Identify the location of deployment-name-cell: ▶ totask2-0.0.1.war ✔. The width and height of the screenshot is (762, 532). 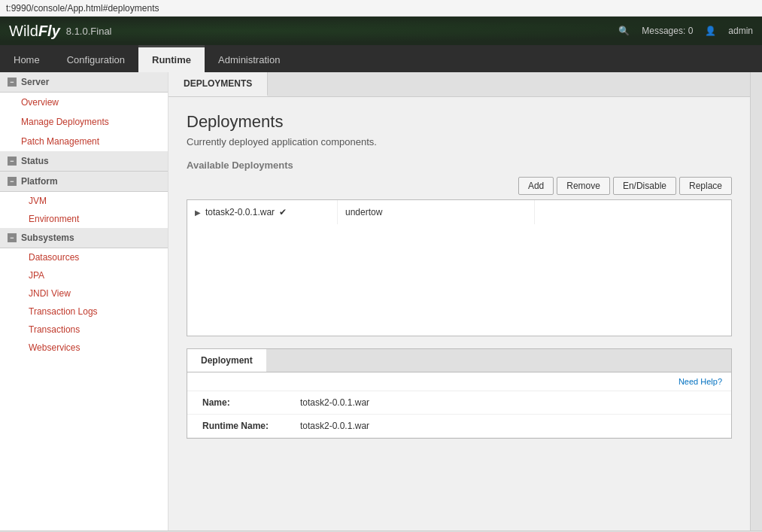
(263, 212).